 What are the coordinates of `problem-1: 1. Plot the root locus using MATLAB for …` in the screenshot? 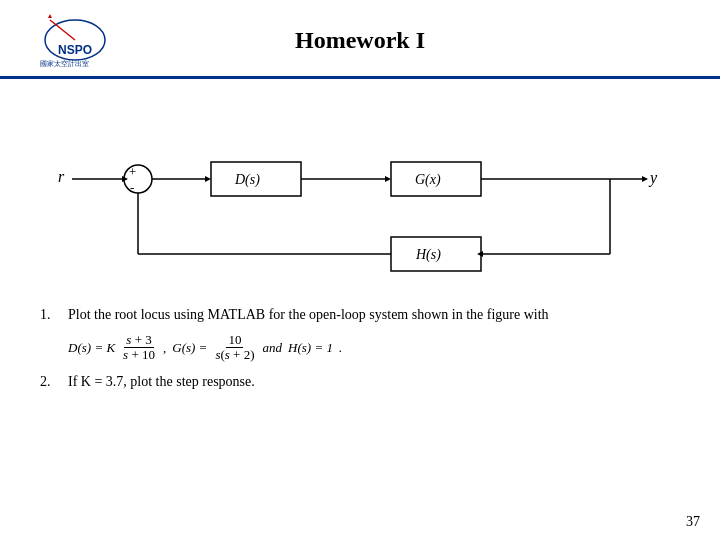 It's located at (360, 314).